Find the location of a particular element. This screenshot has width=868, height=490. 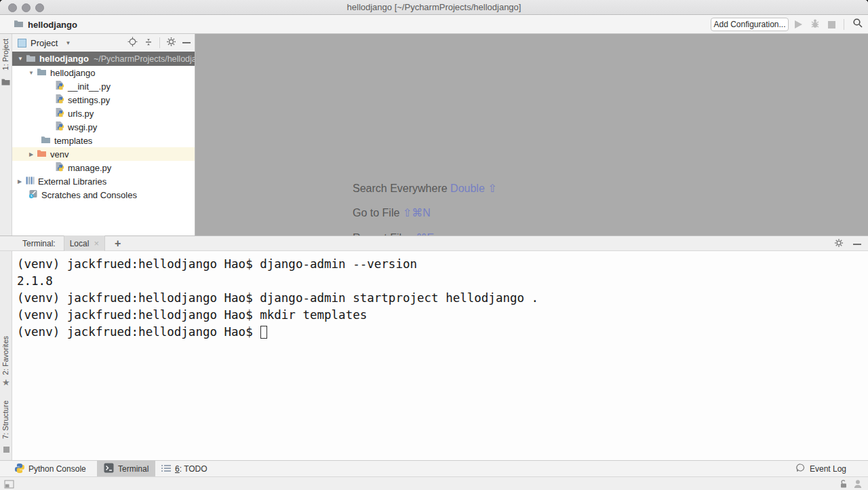

todo-icon is located at coordinates (166, 470).